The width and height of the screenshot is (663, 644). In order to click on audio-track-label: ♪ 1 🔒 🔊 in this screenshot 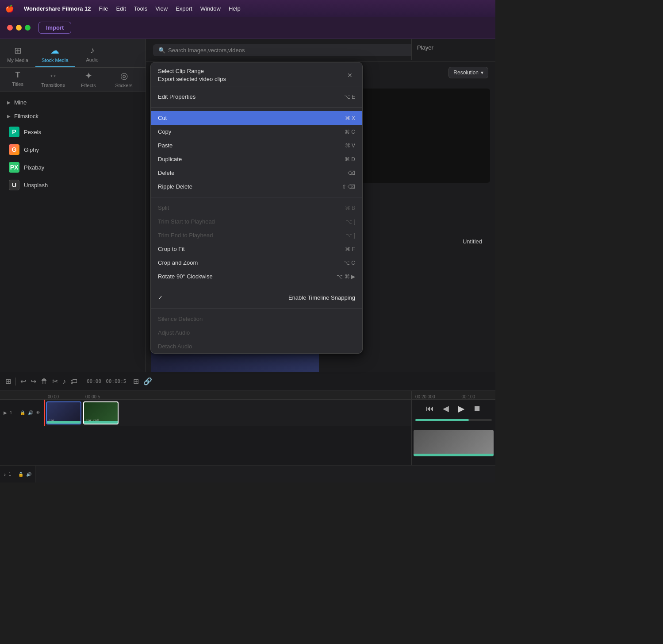, I will do `click(18, 474)`.